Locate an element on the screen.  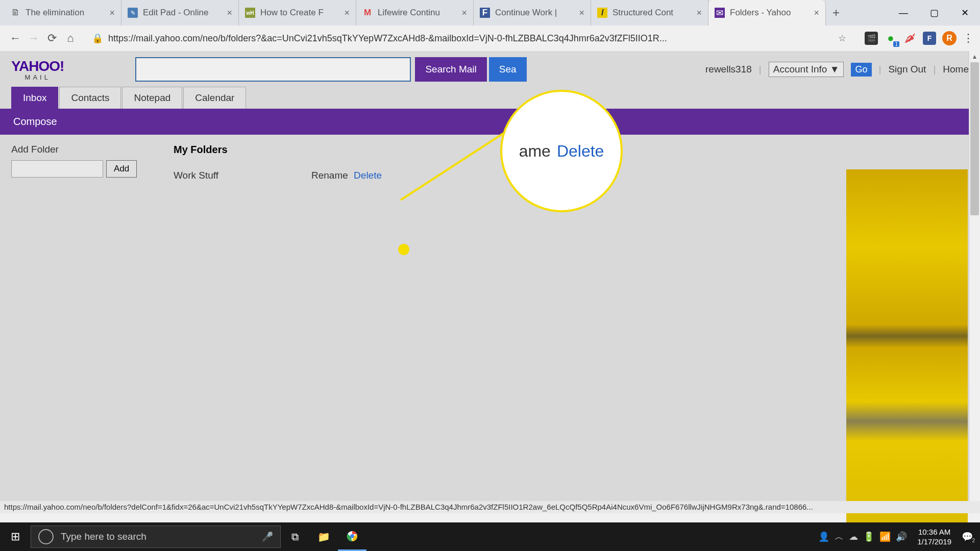
compose-bar: Compose is located at coordinates (490, 121).